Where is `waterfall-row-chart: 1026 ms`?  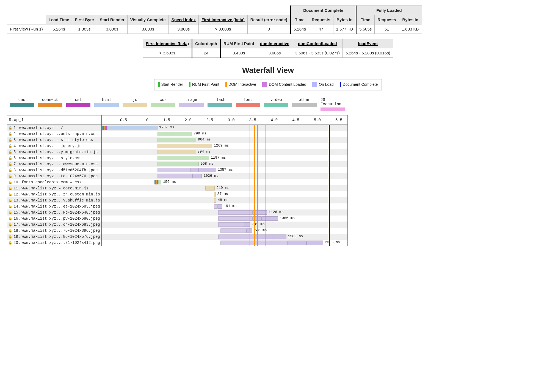
waterfall-row-chart: 1026 ms is located at coordinates (225, 176).